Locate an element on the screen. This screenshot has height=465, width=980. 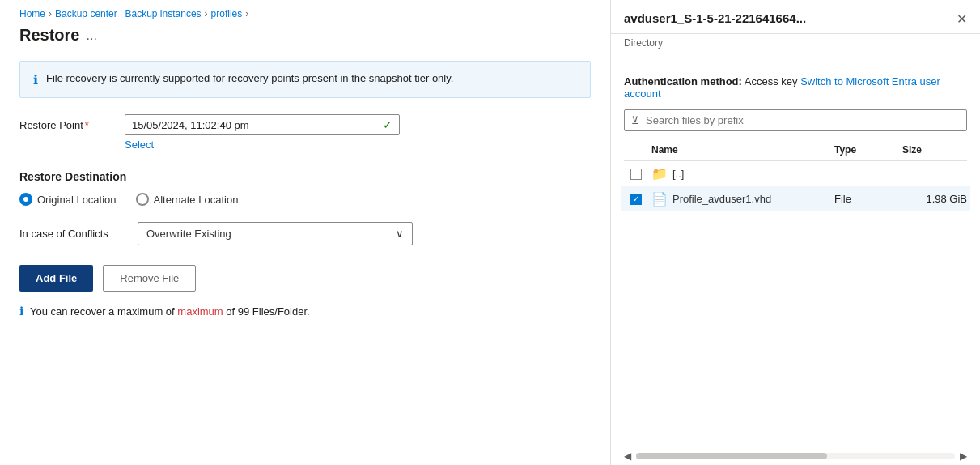
row2-type: File is located at coordinates (867, 199).